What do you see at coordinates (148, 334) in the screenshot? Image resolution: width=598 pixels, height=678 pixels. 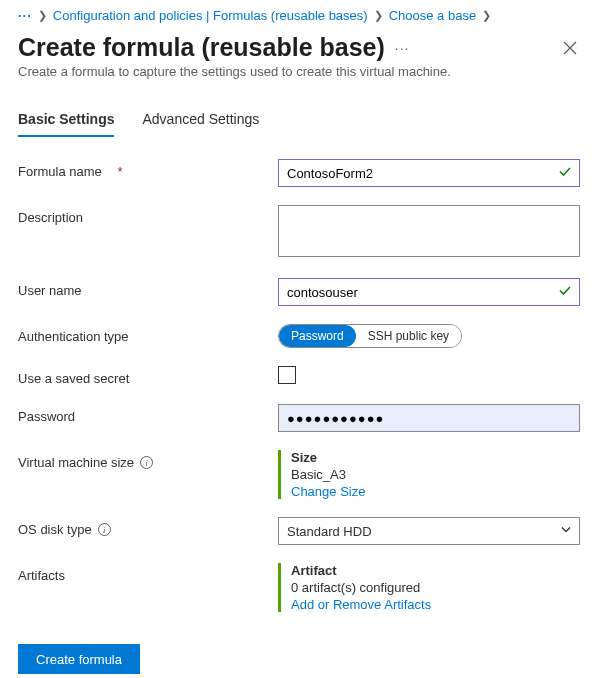 I see `auth-type-label: Authentication type` at bounding box center [148, 334].